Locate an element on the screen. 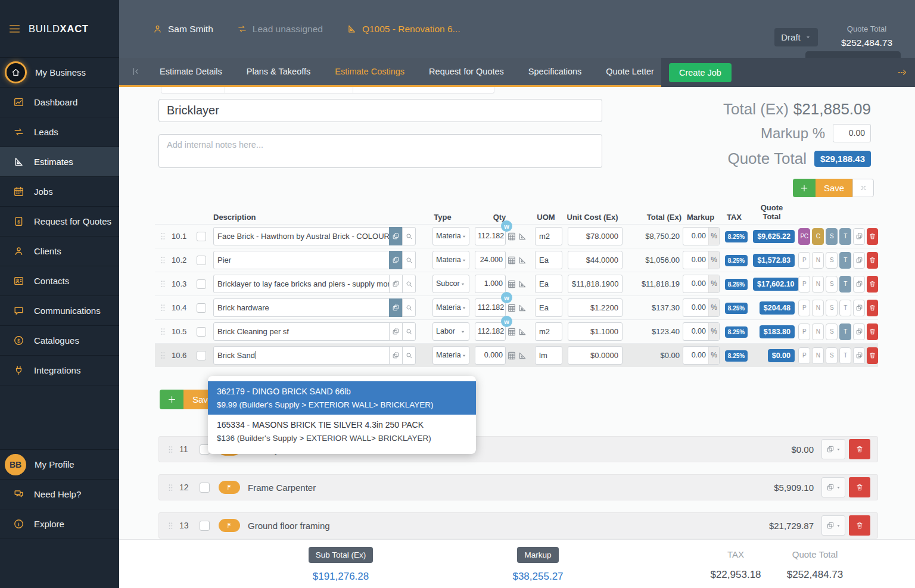 The image size is (915, 588). description-input: Brick hardware is located at coordinates (301, 307).